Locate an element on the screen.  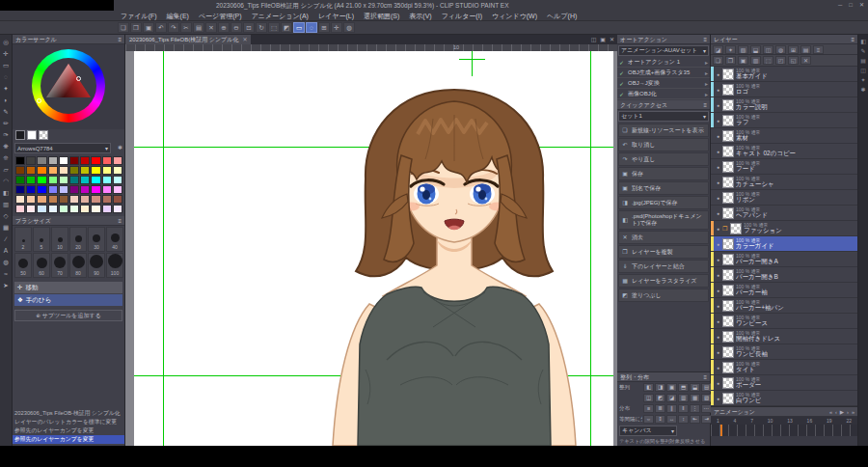
transport-button: ‹ is located at coordinates (836, 411).